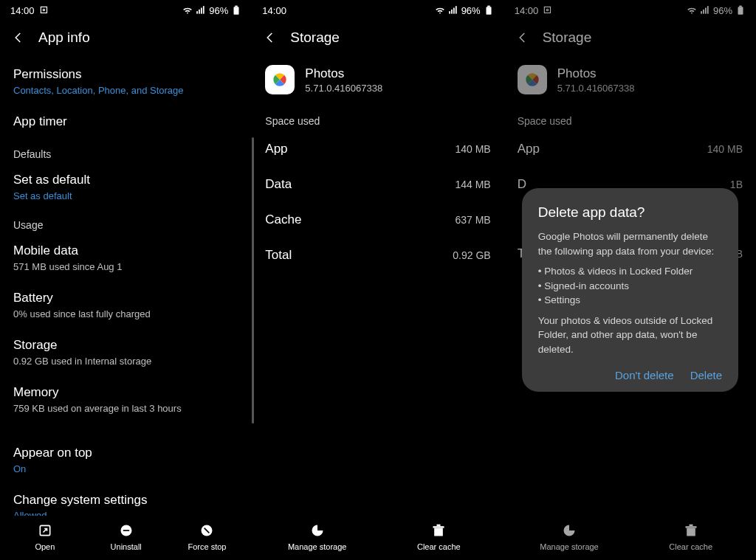 The image size is (756, 560). I want to click on section-usage: Usage, so click(126, 224).